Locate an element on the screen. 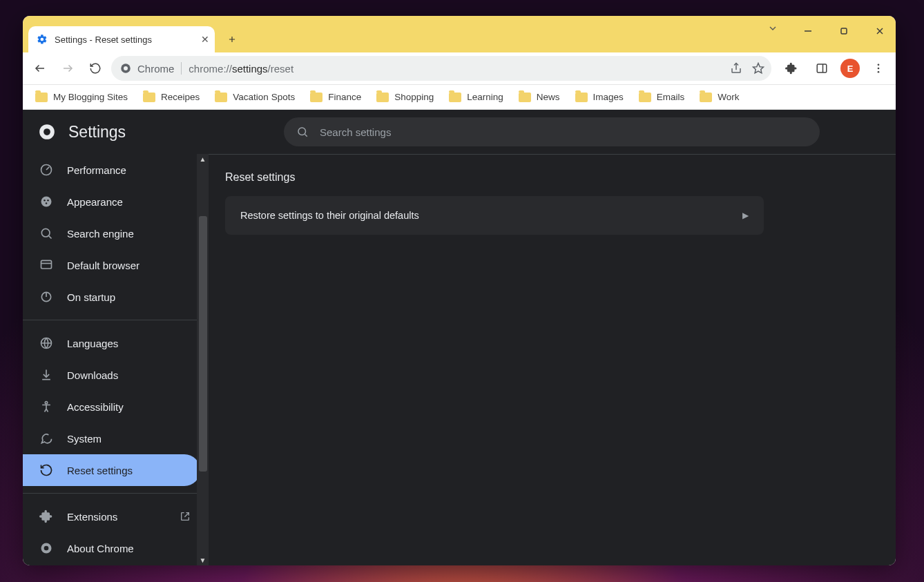  sidebar-item-accessibility: Accessibility is located at coordinates (116, 407).